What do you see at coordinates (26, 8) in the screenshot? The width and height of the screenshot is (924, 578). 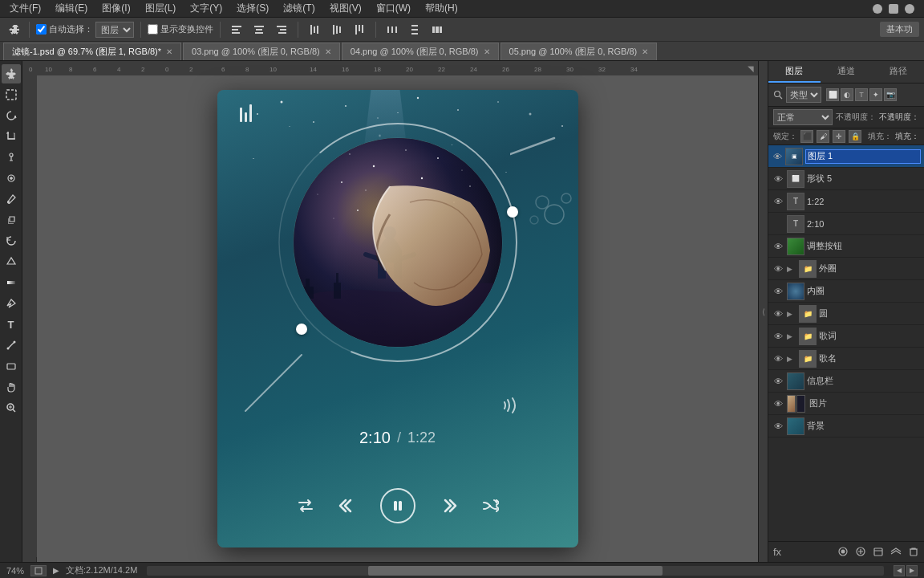 I see `menu-file: 文件(F)` at bounding box center [26, 8].